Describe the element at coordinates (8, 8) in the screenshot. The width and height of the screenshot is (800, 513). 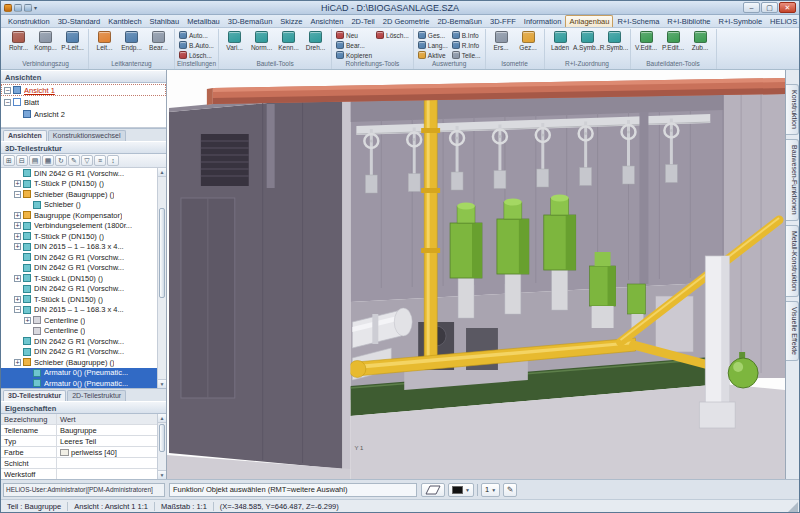
I see `app-icon` at that location.